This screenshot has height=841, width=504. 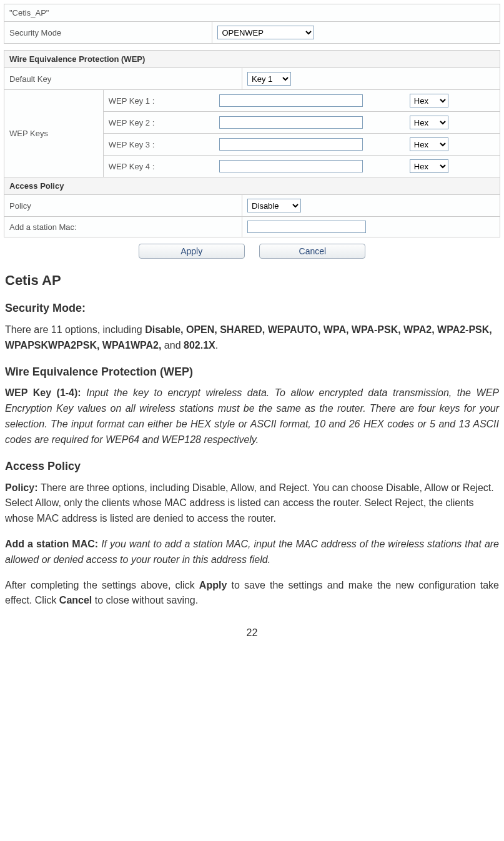 I want to click on page-number: 22, so click(x=252, y=633).